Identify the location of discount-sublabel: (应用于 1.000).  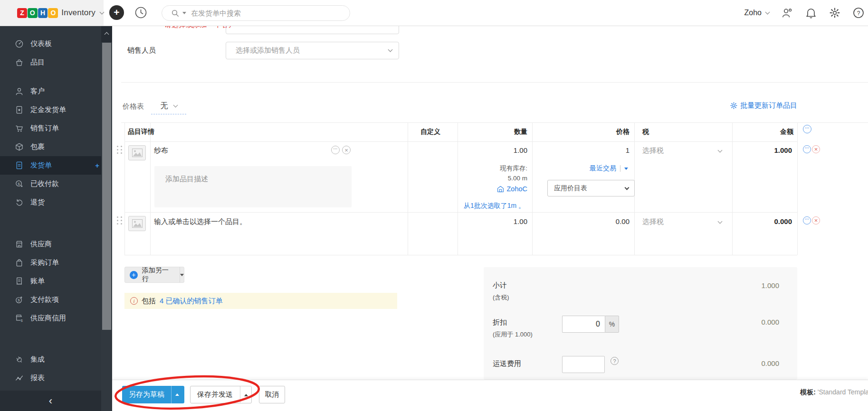
(513, 335).